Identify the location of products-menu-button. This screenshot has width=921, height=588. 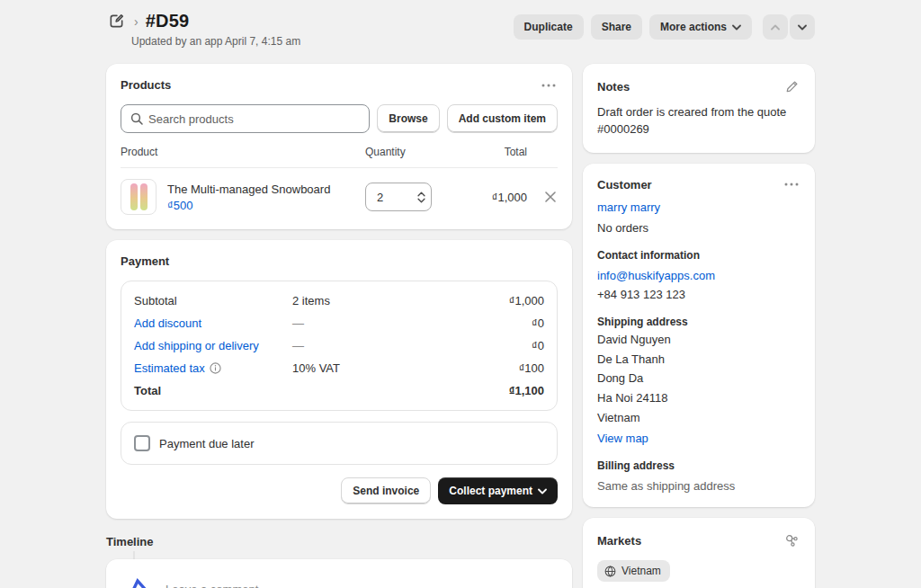
(549, 85).